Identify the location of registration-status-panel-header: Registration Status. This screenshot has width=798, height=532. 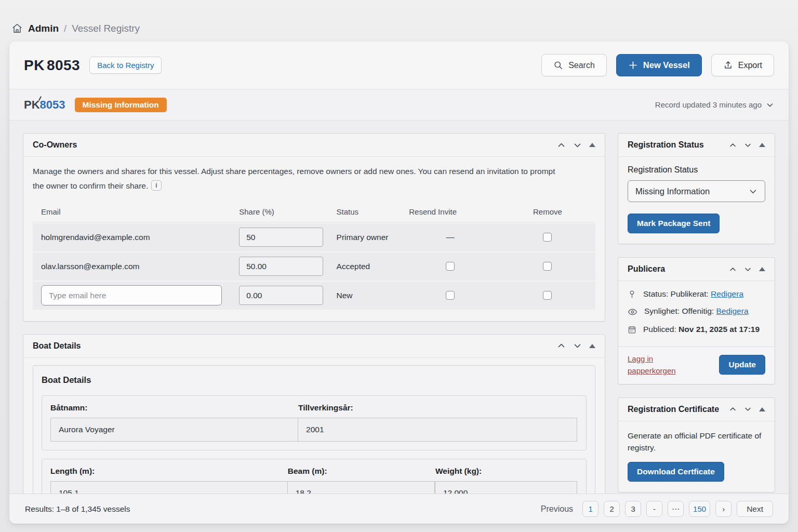
(696, 145).